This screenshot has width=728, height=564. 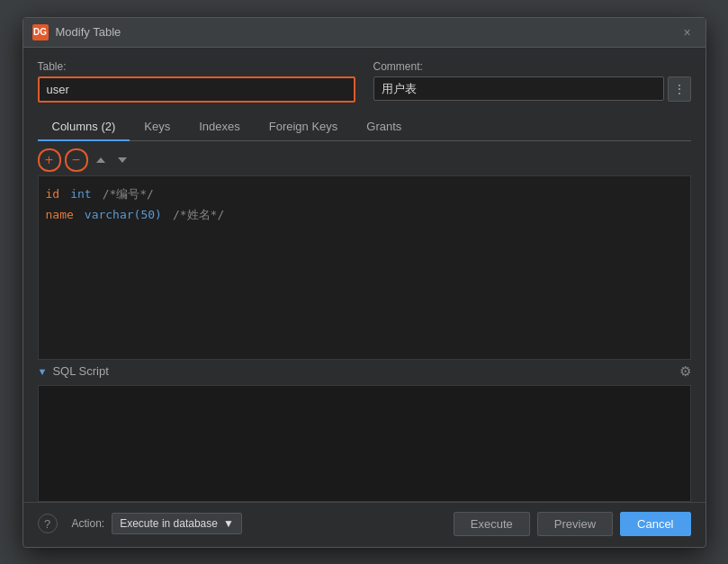 What do you see at coordinates (176, 524) in the screenshot?
I see `action-select: Execute in database ▼` at bounding box center [176, 524].